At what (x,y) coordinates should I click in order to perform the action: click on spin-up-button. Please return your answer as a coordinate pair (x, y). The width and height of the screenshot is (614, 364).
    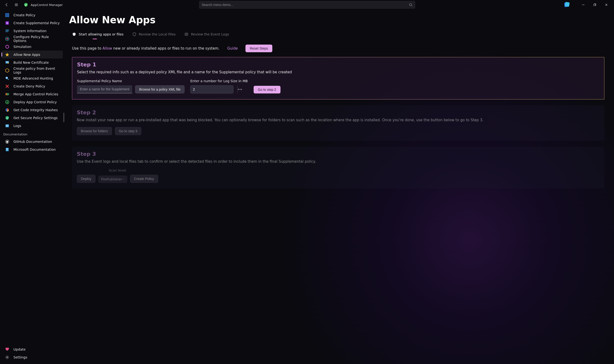
    Looking at the image, I should click on (239, 89).